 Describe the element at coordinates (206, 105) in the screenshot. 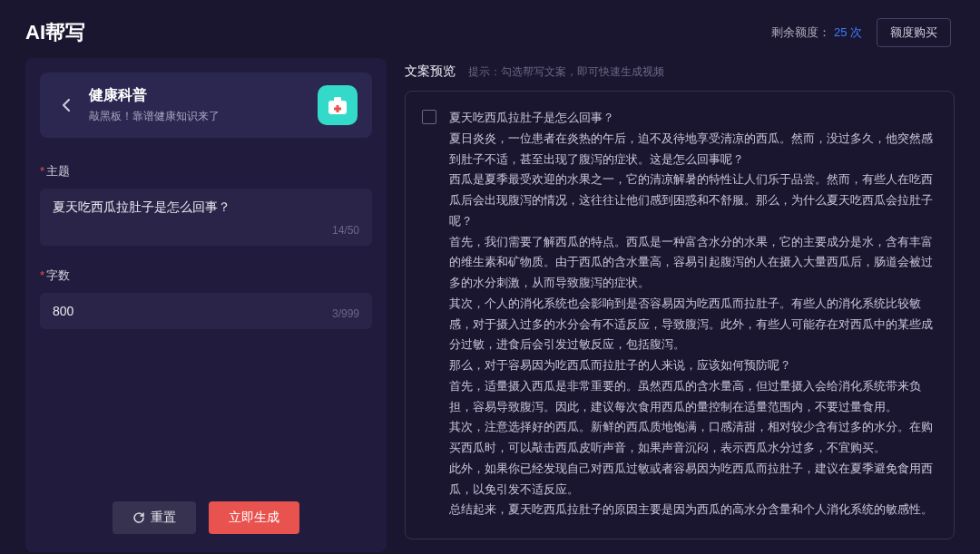

I see `category-card: 健康科普 敲黑板！靠谱健康知识来了` at that location.